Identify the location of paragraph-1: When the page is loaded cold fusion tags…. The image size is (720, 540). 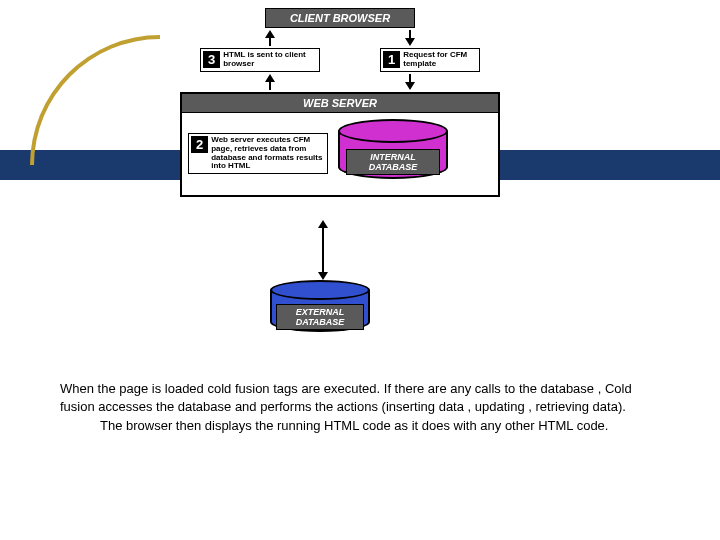
(360, 398).